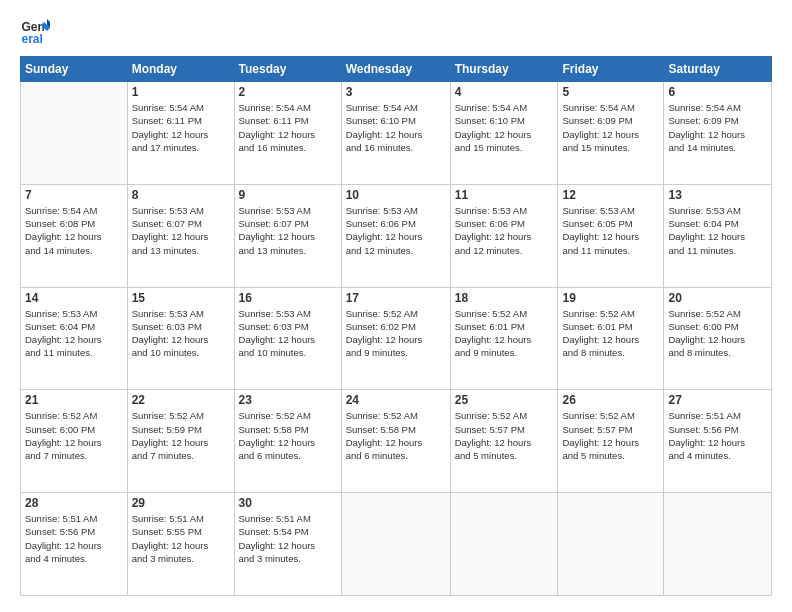 This screenshot has height=612, width=792. Describe the element at coordinates (74, 544) in the screenshot. I see `calendar-cell: 28Sunrise: 5:51 AMSunset: 5:56 PMDayligh…` at that location.